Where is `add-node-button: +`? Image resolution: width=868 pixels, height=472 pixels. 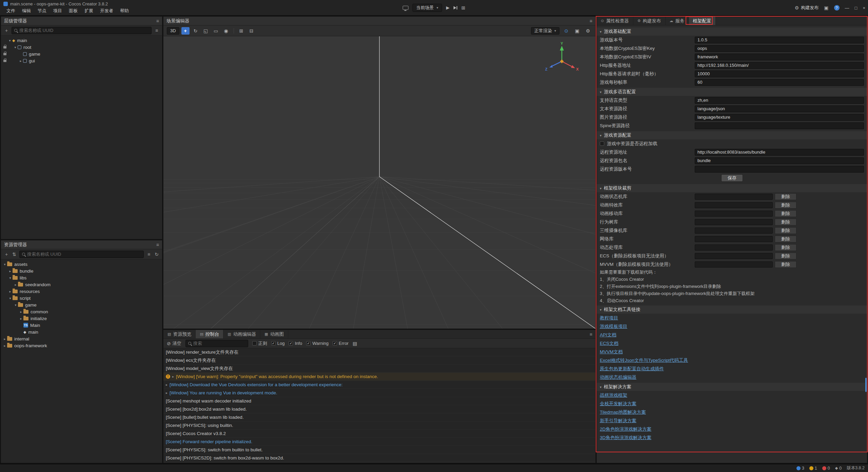 add-node-button: + is located at coordinates (6, 31).